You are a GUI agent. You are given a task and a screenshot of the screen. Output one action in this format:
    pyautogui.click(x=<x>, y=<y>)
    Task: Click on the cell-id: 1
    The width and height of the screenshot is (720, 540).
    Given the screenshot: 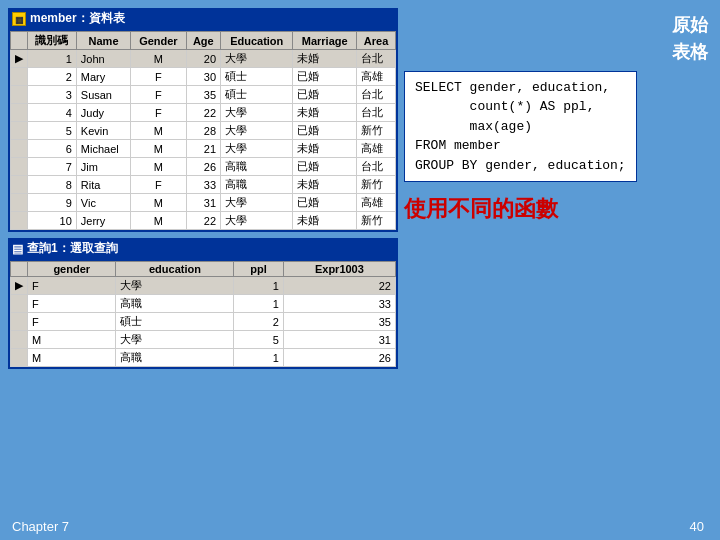 What is the action you would take?
    pyautogui.click(x=52, y=59)
    